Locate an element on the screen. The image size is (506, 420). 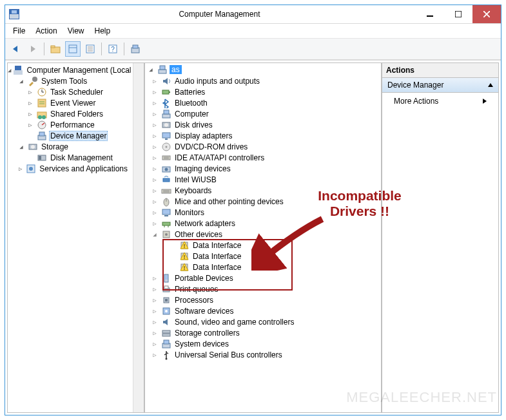
minimize-button is located at coordinates (430, 14).